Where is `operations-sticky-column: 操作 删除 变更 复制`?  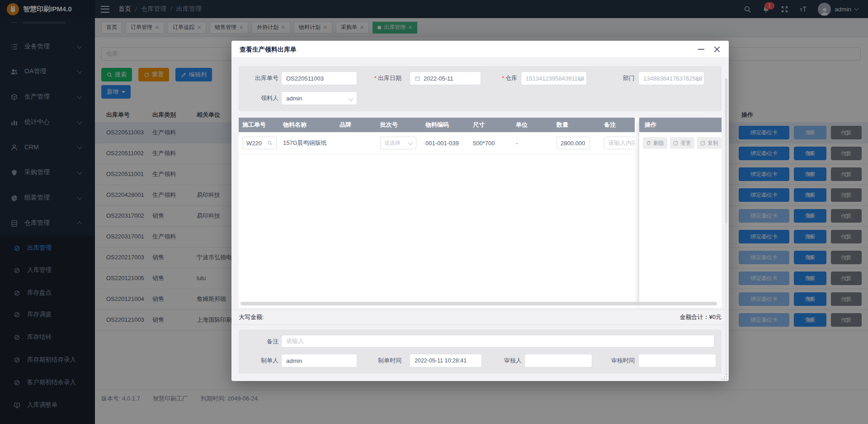 operations-sticky-column: 操作 删除 变更 复制 is located at coordinates (680, 213).